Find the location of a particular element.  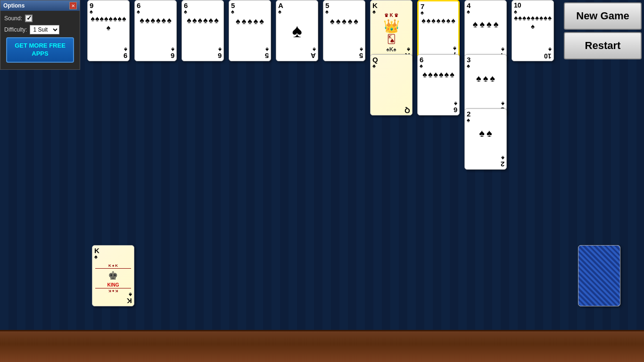

card-ace-spades: A ♠ A ♠ ♠ is located at coordinates (297, 31).